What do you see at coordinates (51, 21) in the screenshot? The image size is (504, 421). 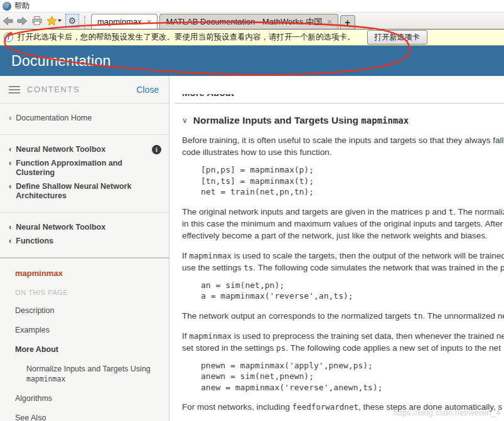 I see `star-icon` at bounding box center [51, 21].